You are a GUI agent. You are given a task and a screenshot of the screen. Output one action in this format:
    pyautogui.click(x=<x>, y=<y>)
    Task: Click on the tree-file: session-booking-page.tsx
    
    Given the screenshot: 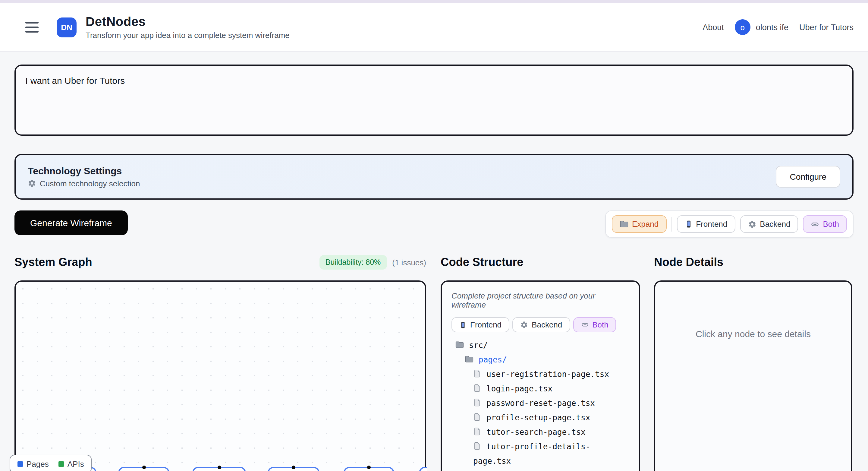 What is the action you would take?
    pyautogui.click(x=546, y=470)
    